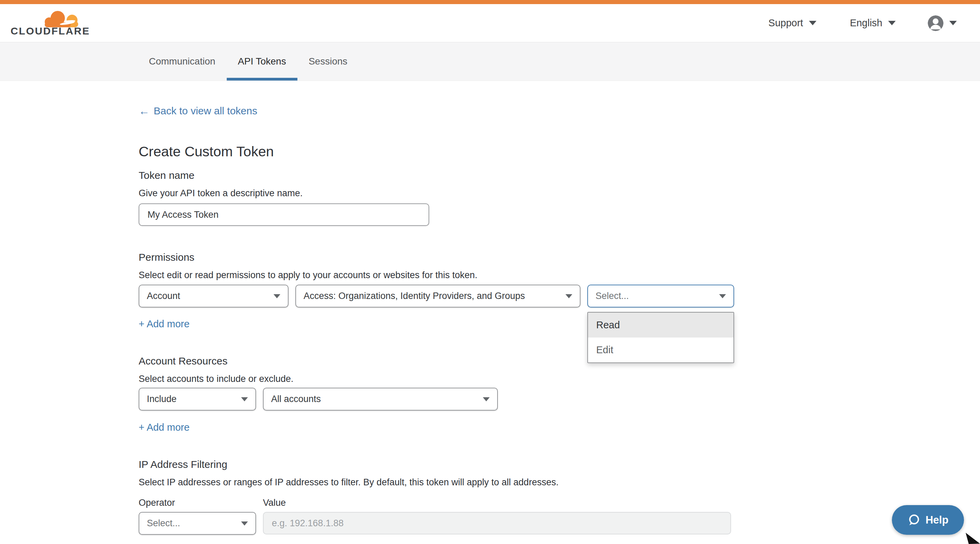  Describe the element at coordinates (162, 399) in the screenshot. I see `resource-mode-value: Include` at that location.